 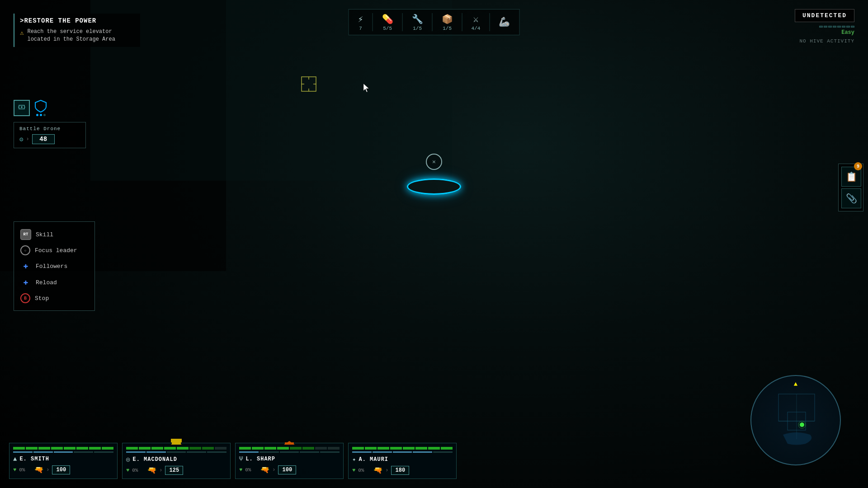 What do you see at coordinates (41, 106) in the screenshot?
I see `shield-icon` at bounding box center [41, 106].